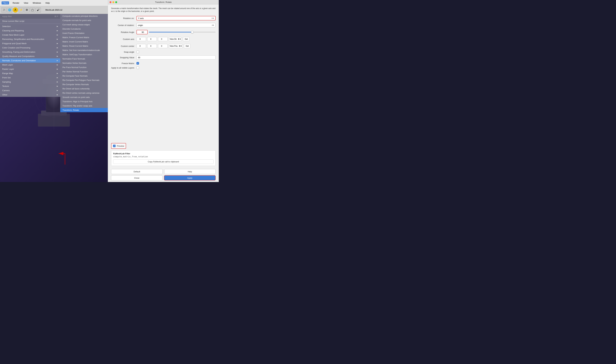 The width and height of the screenshot is (616, 364). Describe the element at coordinates (84, 97) in the screenshot. I see `submenu-smooth-normals: Smooth normals on point sets` at that location.